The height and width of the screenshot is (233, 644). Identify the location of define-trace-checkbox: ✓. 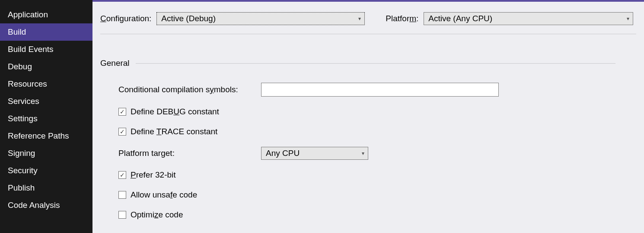
(122, 132).